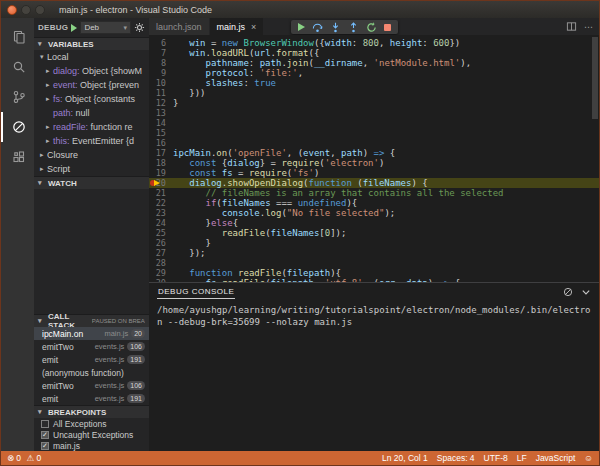 This screenshot has width=600, height=466. Describe the element at coordinates (374, 253) in the screenshot. I see `code-line-27: 27 });` at that location.